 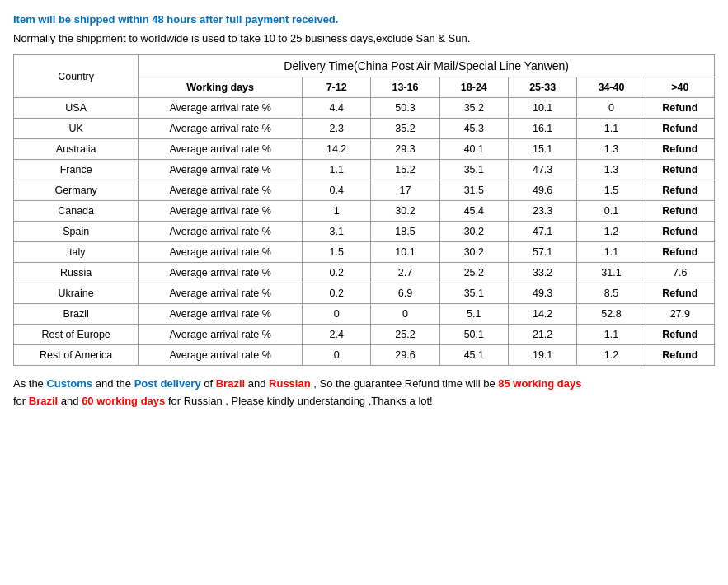 I want to click on table-cell-v2: 30.2, so click(x=406, y=211).